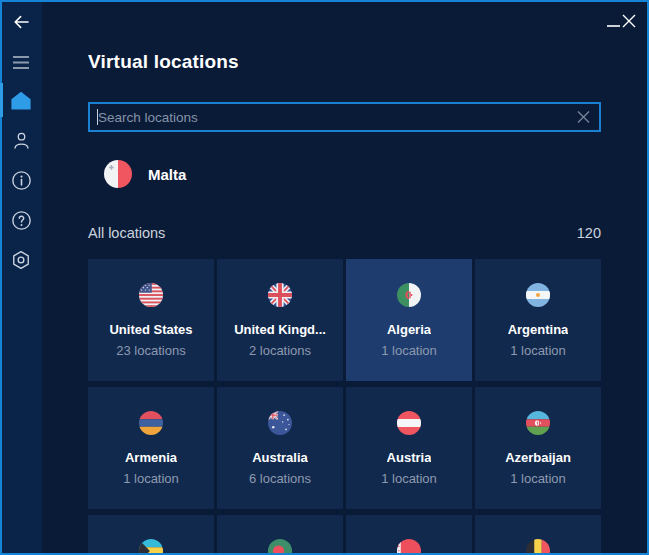  Describe the element at coordinates (538, 535) in the screenshot. I see `location-tile-belgium` at that location.